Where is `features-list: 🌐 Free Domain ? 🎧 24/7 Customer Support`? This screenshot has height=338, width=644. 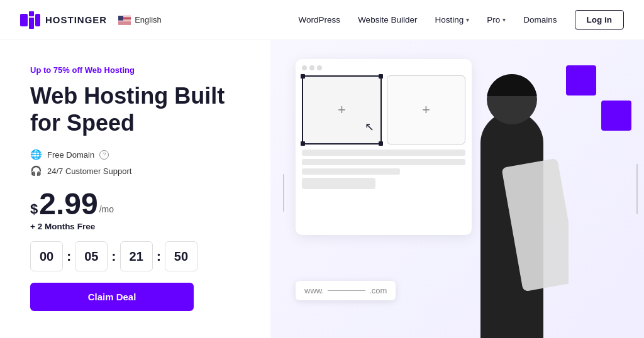 features-list: 🌐 Free Domain ? 🎧 24/7 Customer Support is located at coordinates (140, 163).